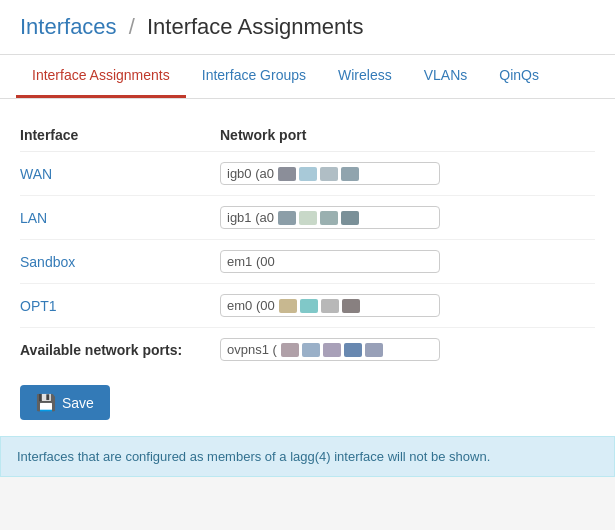  I want to click on info-message: Interfaces that are configured as member…, so click(254, 456).